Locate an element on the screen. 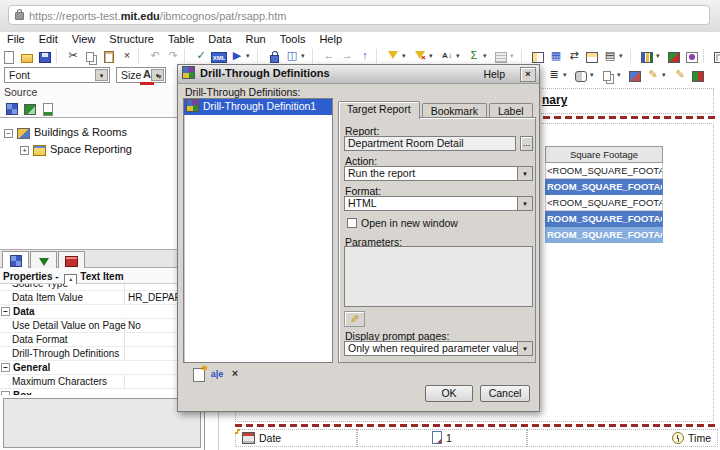  list-style-dropdown: ▾ is located at coordinates (568, 74).